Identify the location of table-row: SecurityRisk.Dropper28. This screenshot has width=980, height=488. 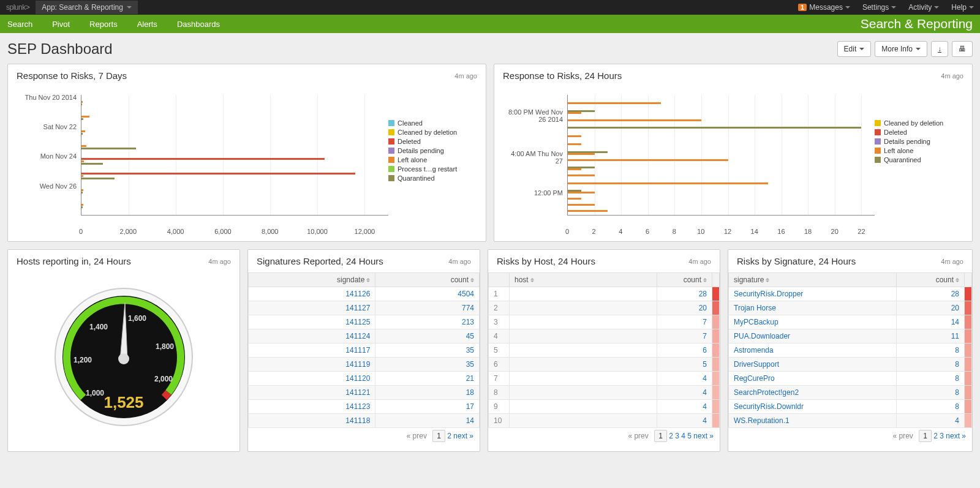
(850, 294).